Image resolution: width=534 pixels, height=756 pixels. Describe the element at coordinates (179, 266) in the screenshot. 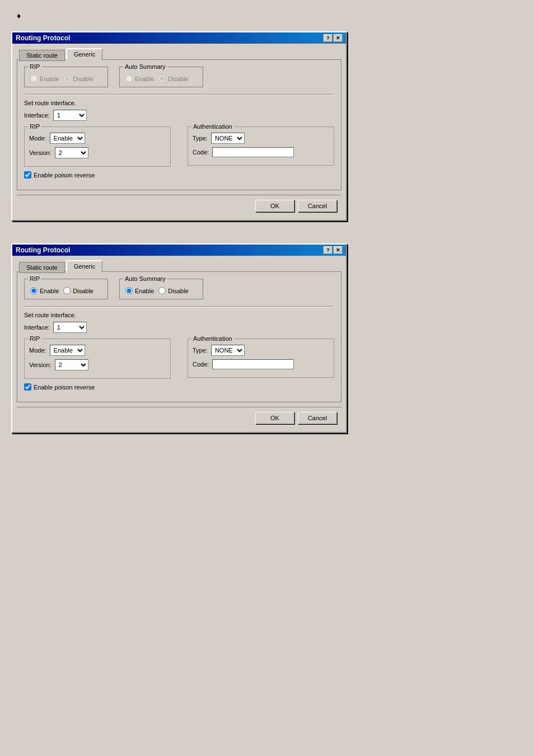

I see `tab-row-2: Static route Generic` at that location.